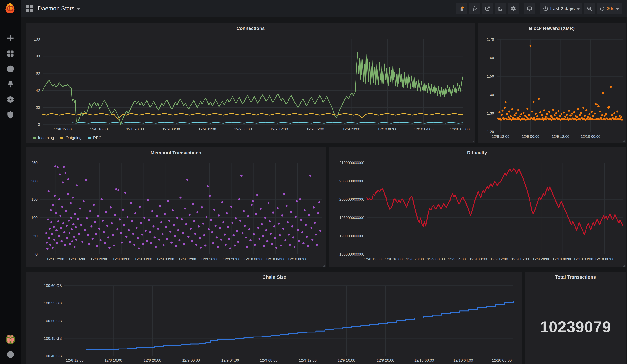 The width and height of the screenshot is (627, 364). Describe the element at coordinates (352, 181) in the screenshot. I see `svg-text: 205000000000` at that location.